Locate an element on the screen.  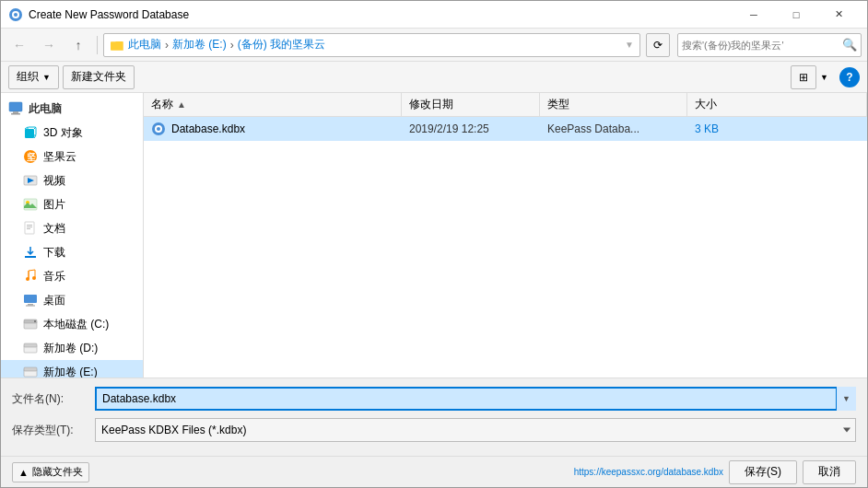
nav-separator is located at coordinates (98, 45).